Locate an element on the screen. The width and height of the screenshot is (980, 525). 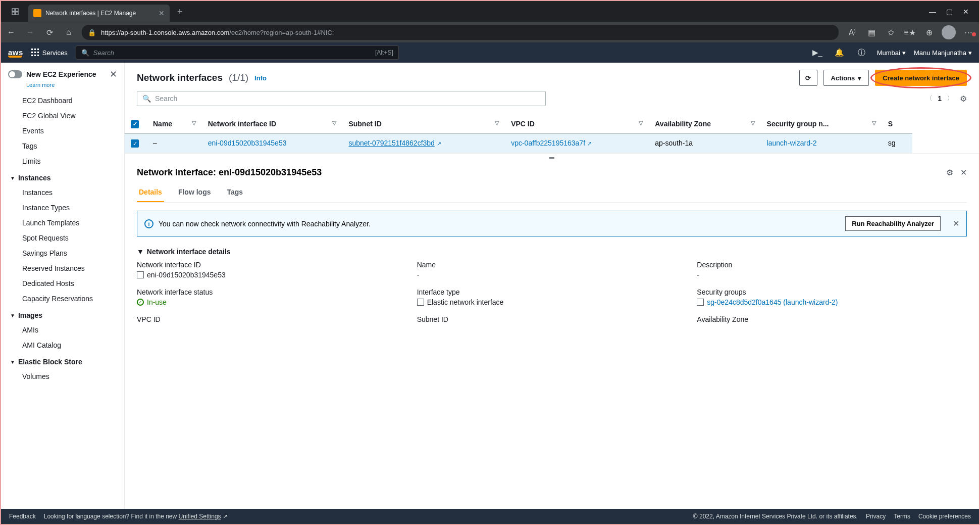
field-value: Elastic network interface is located at coordinates (466, 302).